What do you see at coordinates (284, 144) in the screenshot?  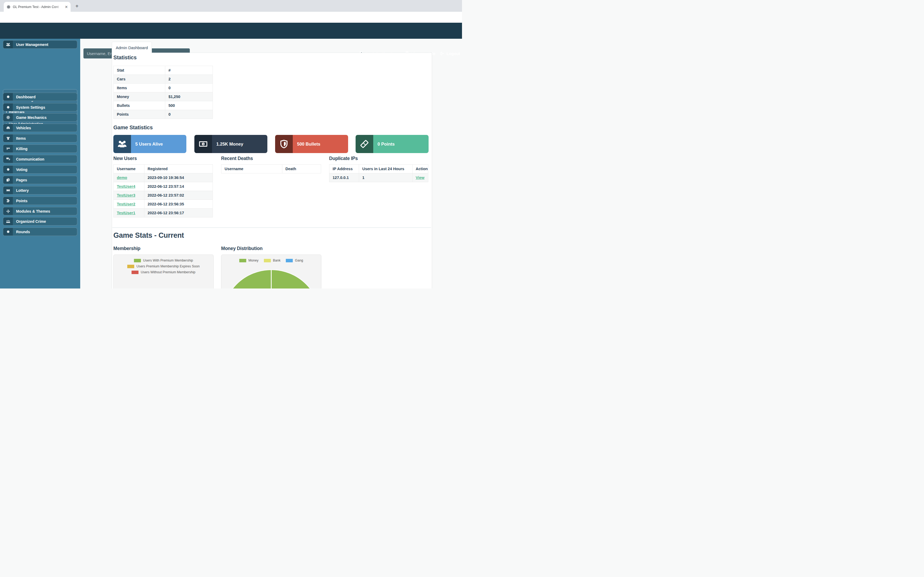 I see `shield-icon` at bounding box center [284, 144].